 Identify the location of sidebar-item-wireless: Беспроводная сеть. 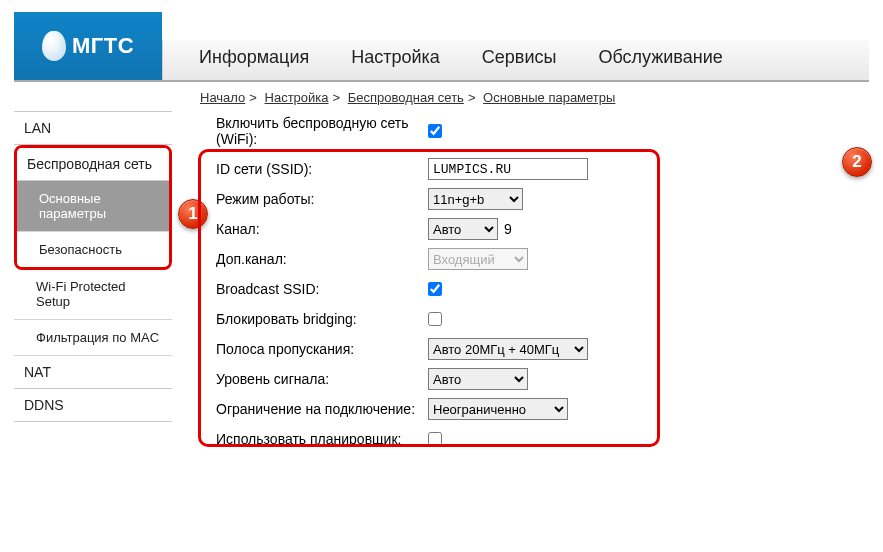
(93, 164).